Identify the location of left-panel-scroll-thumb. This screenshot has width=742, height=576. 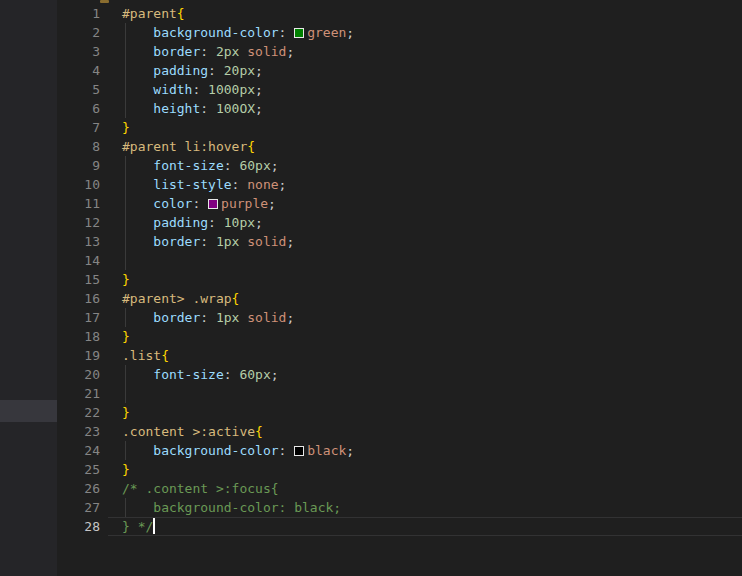
(28, 411).